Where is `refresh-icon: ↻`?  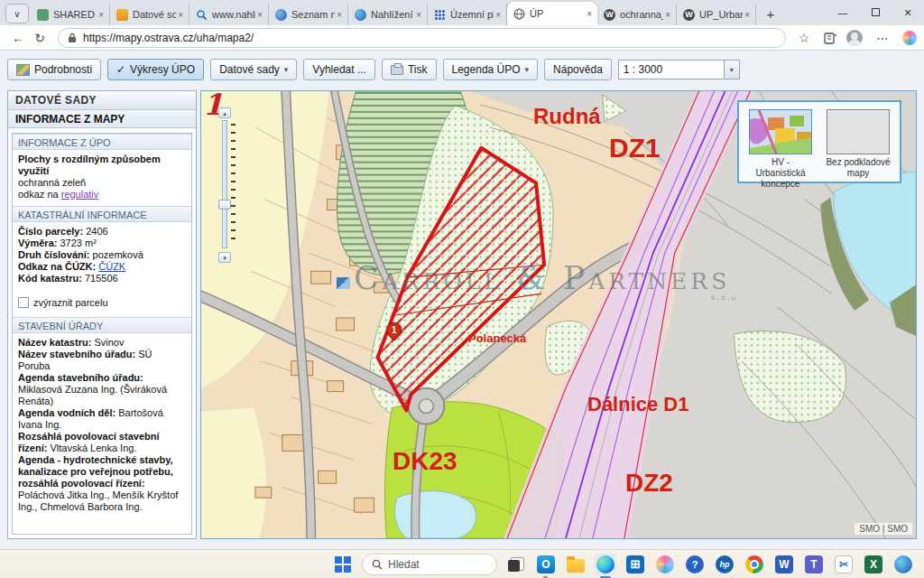 refresh-icon: ↻ is located at coordinates (40, 38).